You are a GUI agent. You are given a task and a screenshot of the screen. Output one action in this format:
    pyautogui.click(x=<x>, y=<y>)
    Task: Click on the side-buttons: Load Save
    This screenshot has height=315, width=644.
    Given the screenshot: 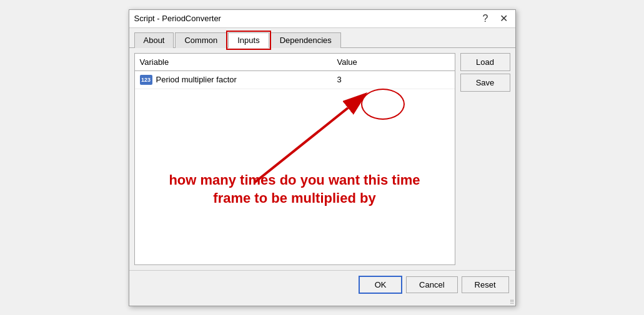 What is the action you would take?
    pyautogui.click(x=485, y=159)
    